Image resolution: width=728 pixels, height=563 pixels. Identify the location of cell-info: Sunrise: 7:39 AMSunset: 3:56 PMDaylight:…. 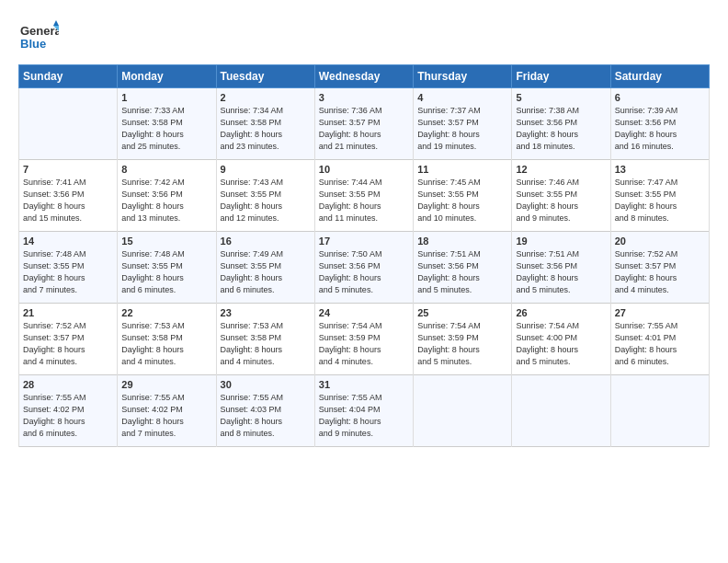
(660, 129).